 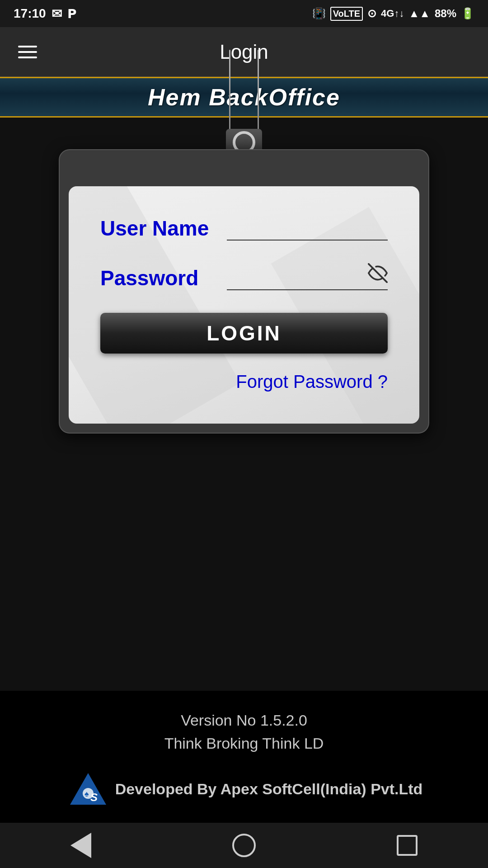 What do you see at coordinates (307, 227) in the screenshot?
I see `username-input` at bounding box center [307, 227].